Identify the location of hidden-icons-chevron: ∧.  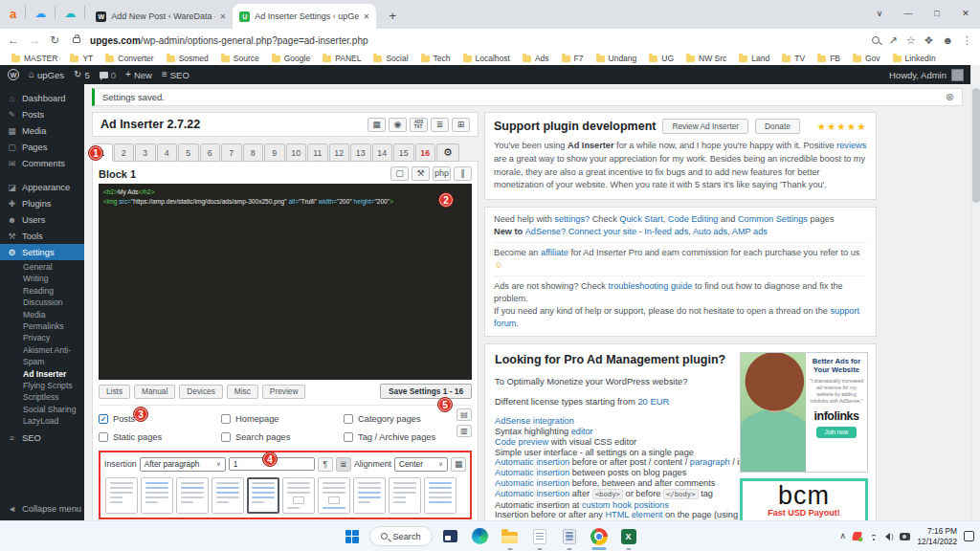
(844, 536).